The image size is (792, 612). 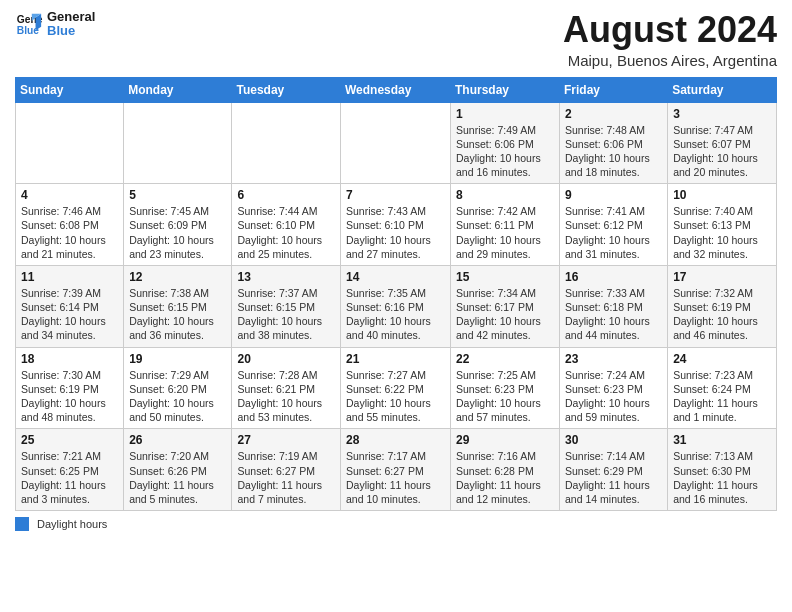 What do you see at coordinates (70, 359) in the screenshot?
I see `day-number: 18` at bounding box center [70, 359].